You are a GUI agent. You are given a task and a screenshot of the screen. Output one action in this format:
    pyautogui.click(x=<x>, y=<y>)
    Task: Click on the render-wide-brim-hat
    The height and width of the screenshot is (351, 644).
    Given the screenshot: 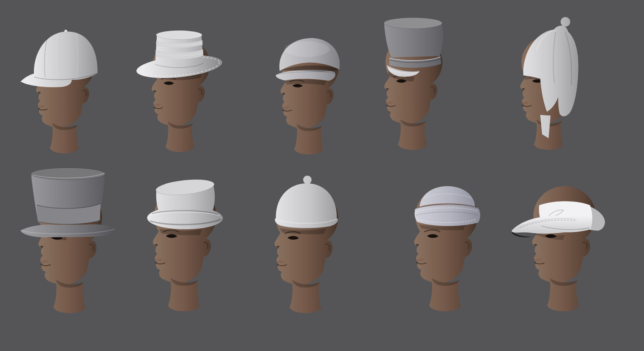 What is the action you would take?
    pyautogui.click(x=179, y=76)
    